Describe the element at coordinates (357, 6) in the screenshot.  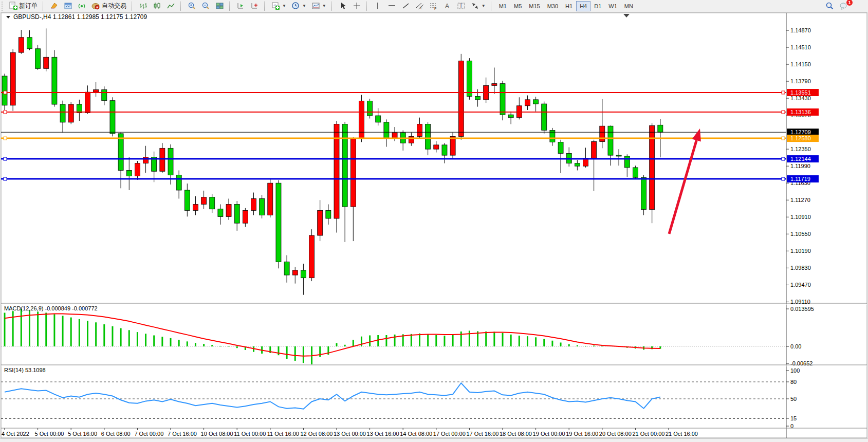
I see `crosshair-button` at that location.